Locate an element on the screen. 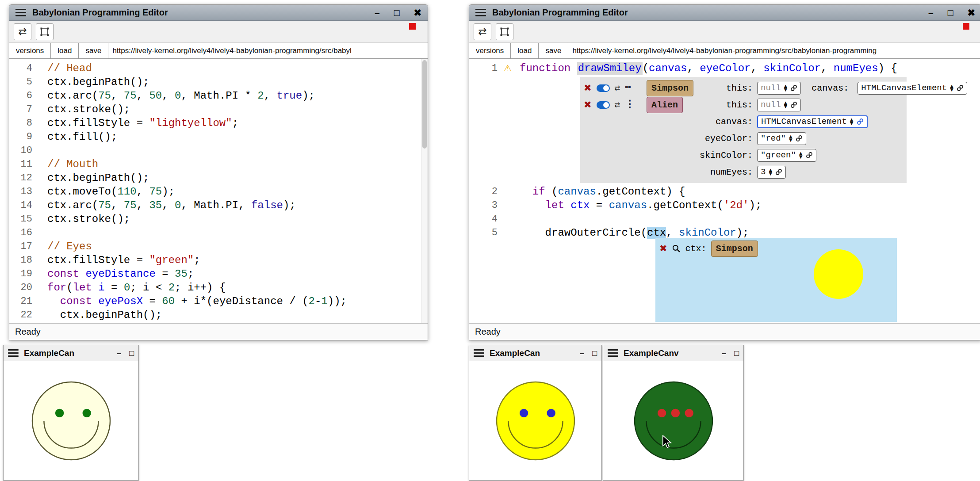 The image size is (980, 481). code-line: 5ctx.beginPath(); is located at coordinates (218, 82).